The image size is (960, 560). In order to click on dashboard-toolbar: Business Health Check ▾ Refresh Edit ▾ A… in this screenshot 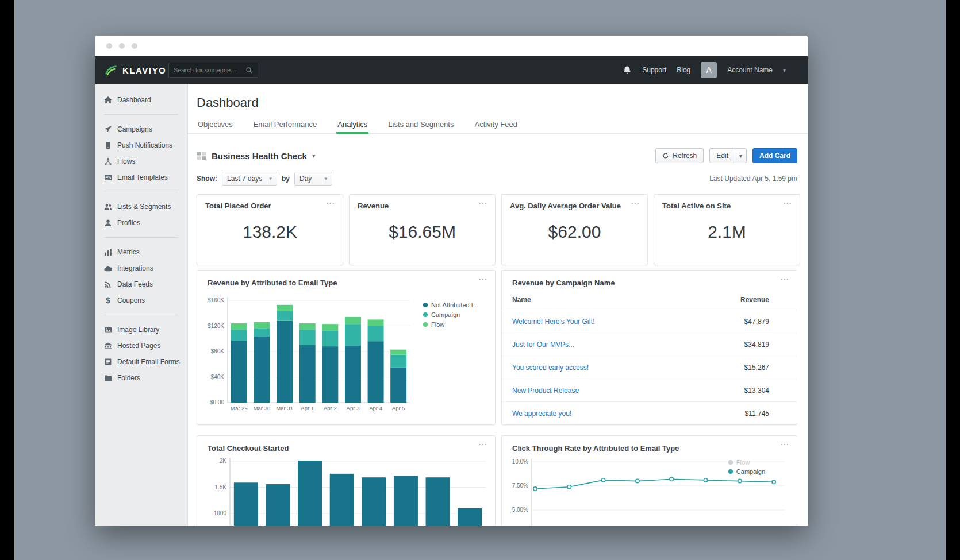, I will do `click(497, 156)`.